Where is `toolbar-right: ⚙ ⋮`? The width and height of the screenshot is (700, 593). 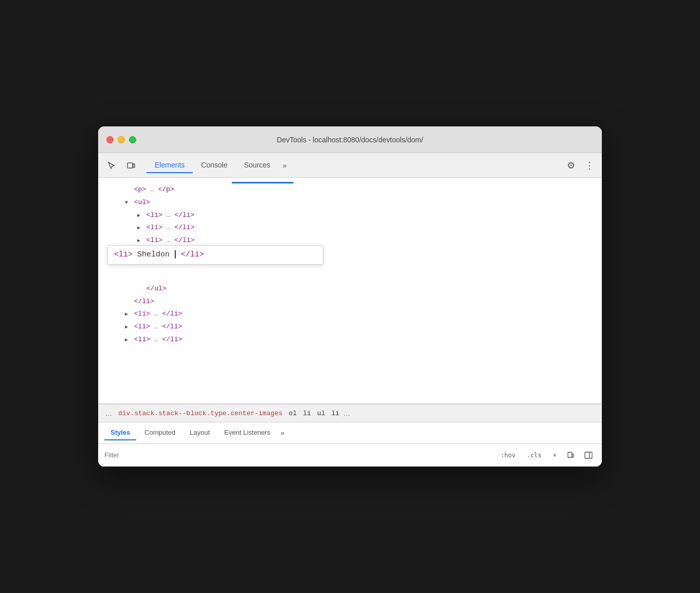 toolbar-right: ⚙ ⋮ is located at coordinates (580, 165).